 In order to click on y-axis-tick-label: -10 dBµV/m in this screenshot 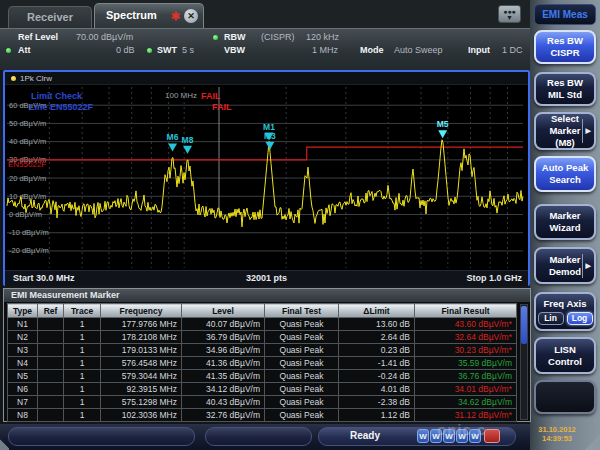, I will do `click(29, 232)`.